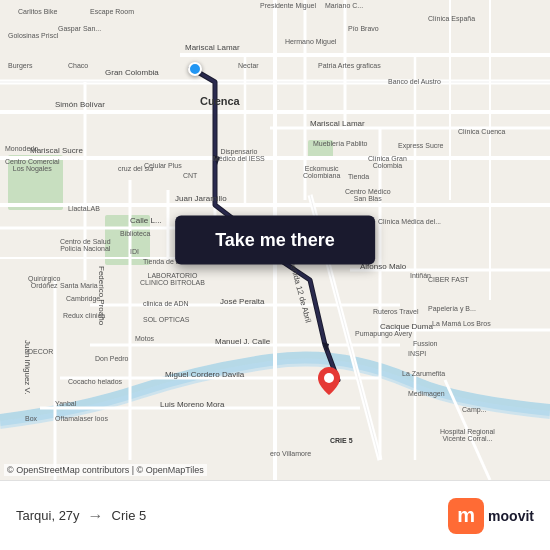  Describe the element at coordinates (310, 42) in the screenshot. I see `label-hermano-miguel: Hermano Miguel` at that location.